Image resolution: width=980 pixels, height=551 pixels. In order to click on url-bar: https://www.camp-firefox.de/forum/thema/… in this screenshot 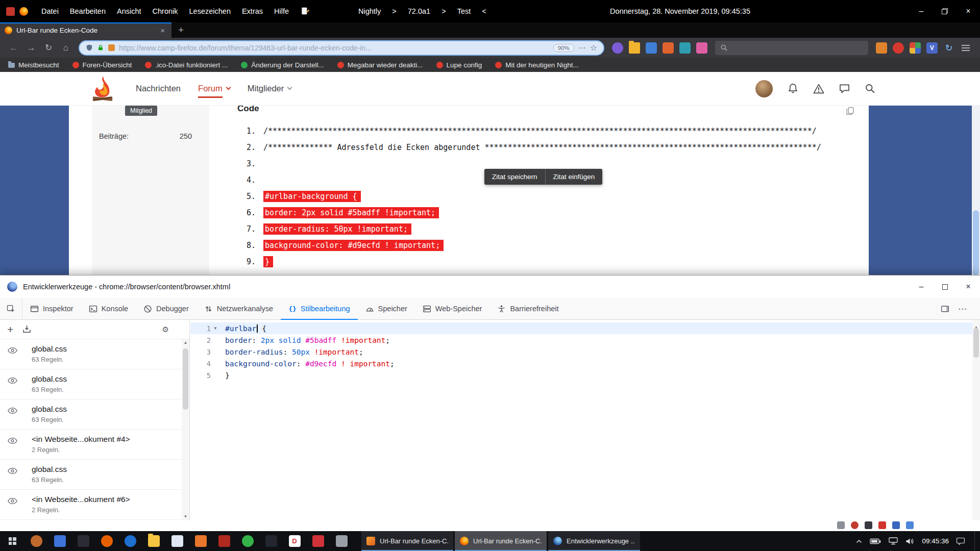, I will do `click(341, 48)`.